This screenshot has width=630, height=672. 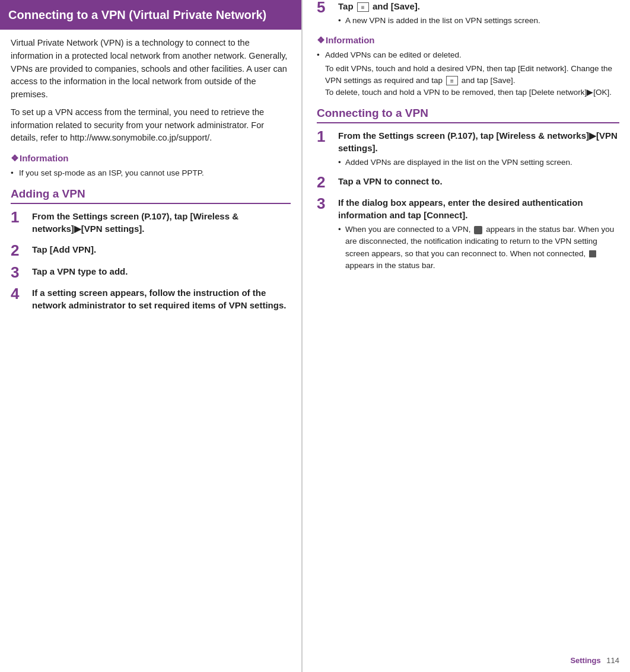 What do you see at coordinates (151, 173) in the screenshot?
I see `left-info-bullet: If you set sp-mode as an ISP, you cannot…` at bounding box center [151, 173].